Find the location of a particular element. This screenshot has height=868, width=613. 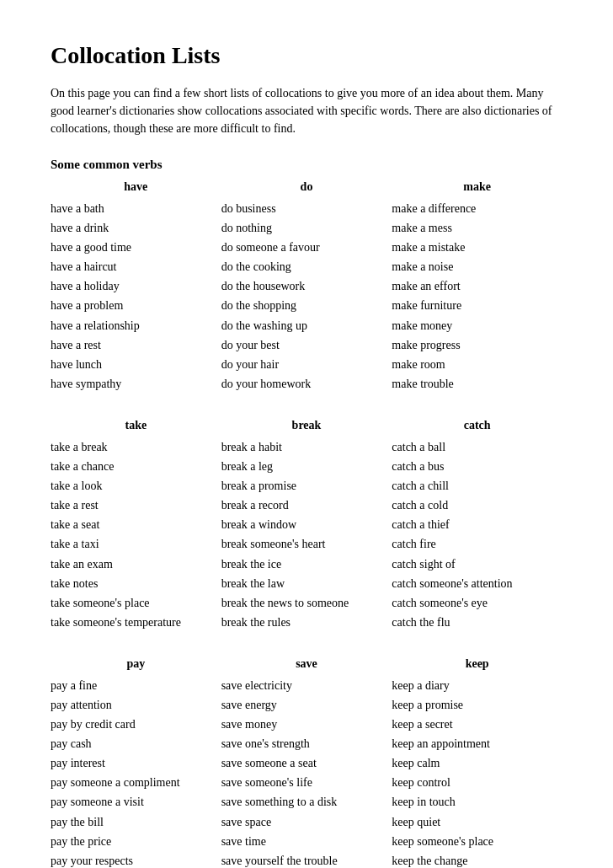

list-item: make a mistake is located at coordinates (477, 248).